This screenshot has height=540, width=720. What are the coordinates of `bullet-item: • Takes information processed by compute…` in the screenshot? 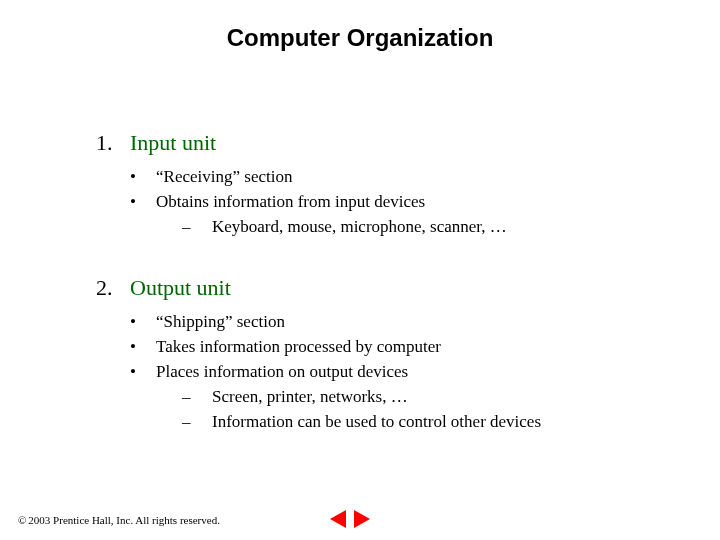 It's located at (395, 348).